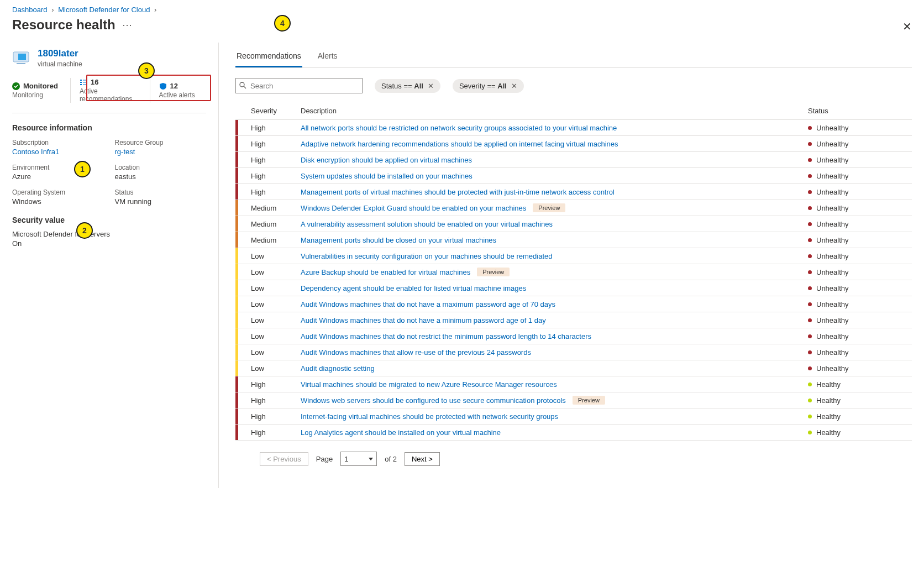 The image size is (924, 566). What do you see at coordinates (427, 256) in the screenshot?
I see `recommendation-link: Vulnerabilities in security configuratio…` at bounding box center [427, 256].